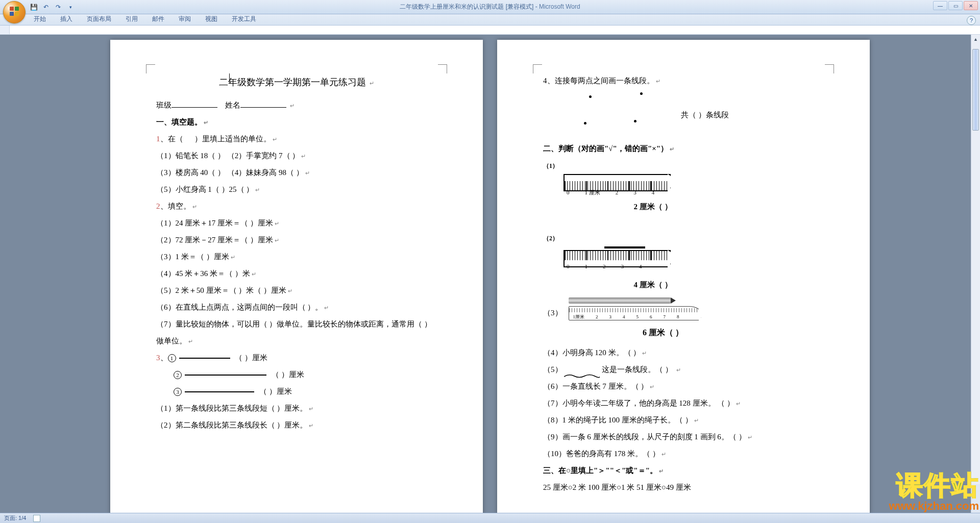 This screenshot has height=523, width=980. I want to click on tab-layout: 页面布局, so click(99, 19).